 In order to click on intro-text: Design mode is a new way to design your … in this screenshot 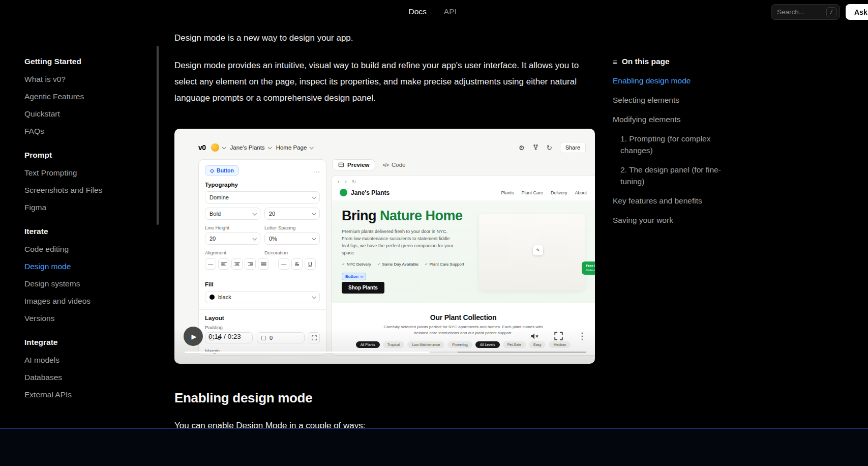, I will do `click(384, 38)`.